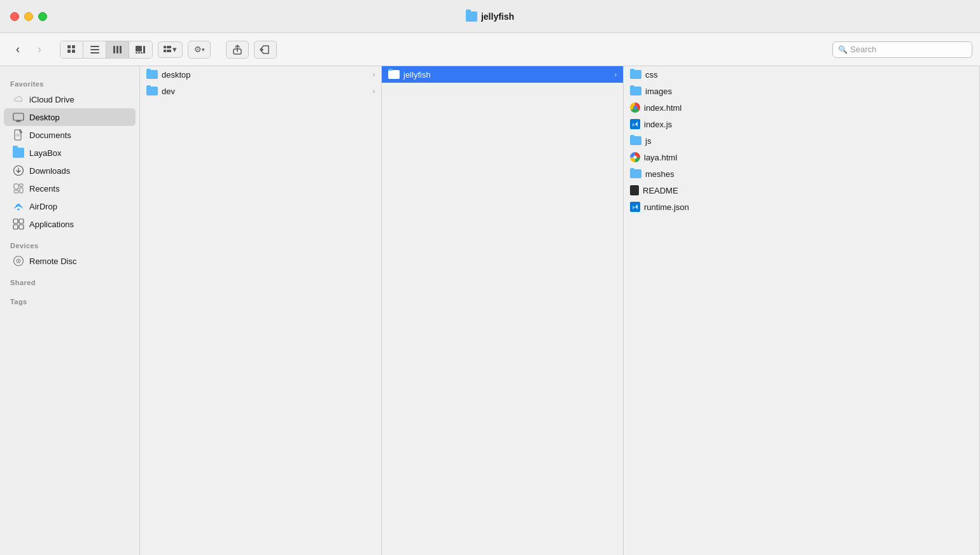  Describe the element at coordinates (658, 125) in the screenshot. I see `file-label: index.js` at that location.